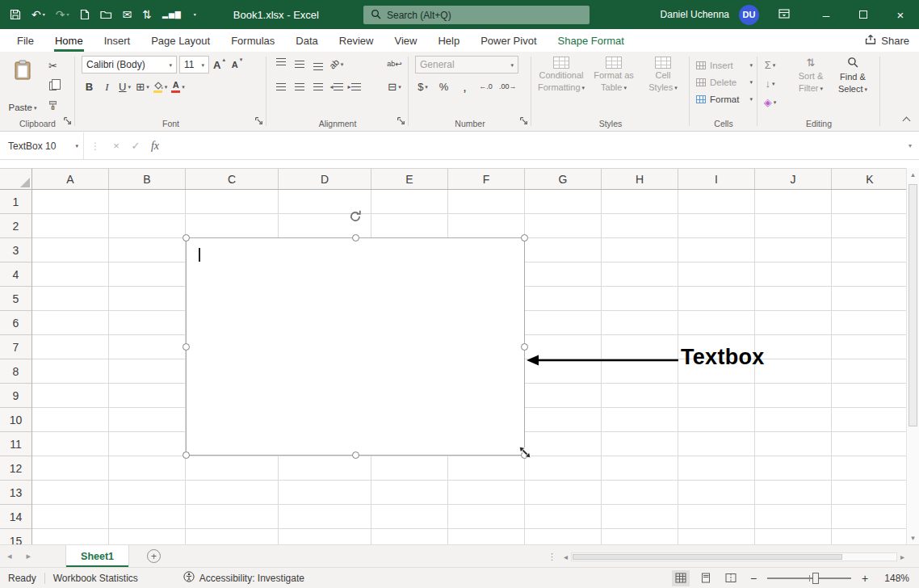  Describe the element at coordinates (591, 40) in the screenshot. I see `tab-shape-format: Shape Format` at that location.